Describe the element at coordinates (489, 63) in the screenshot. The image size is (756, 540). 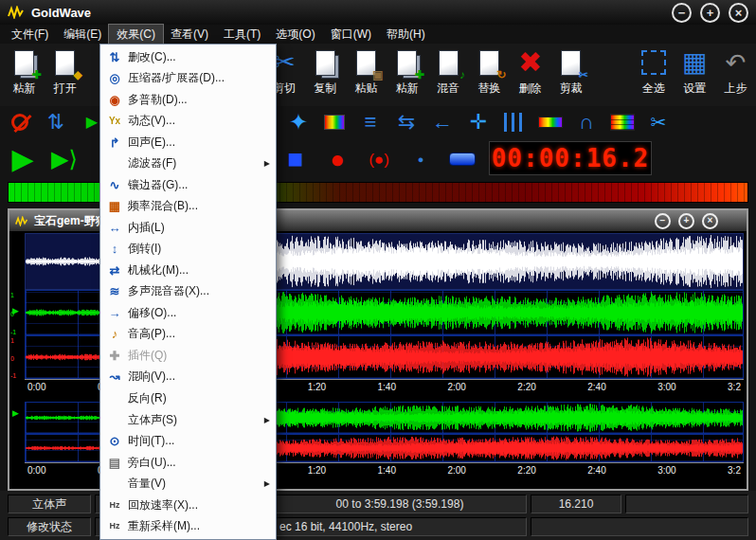
I see `toolbar-button-icon: ↻` at that location.